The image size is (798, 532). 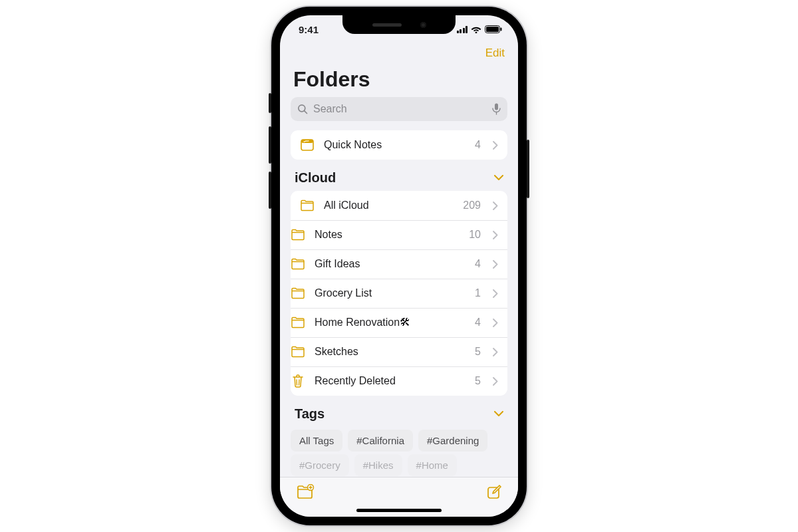 What do you see at coordinates (472, 205) in the screenshot?
I see `folder-count: 209` at bounding box center [472, 205].